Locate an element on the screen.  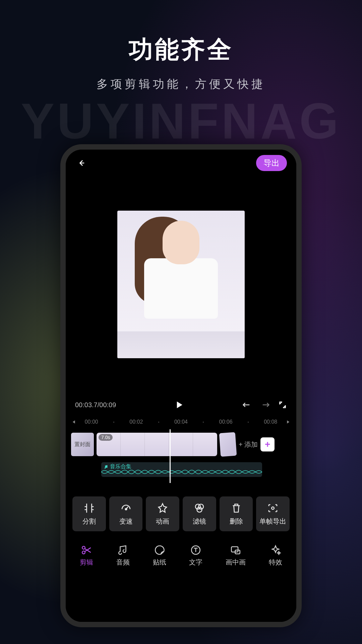
nav-label: 剪辑 is located at coordinates (86, 562).